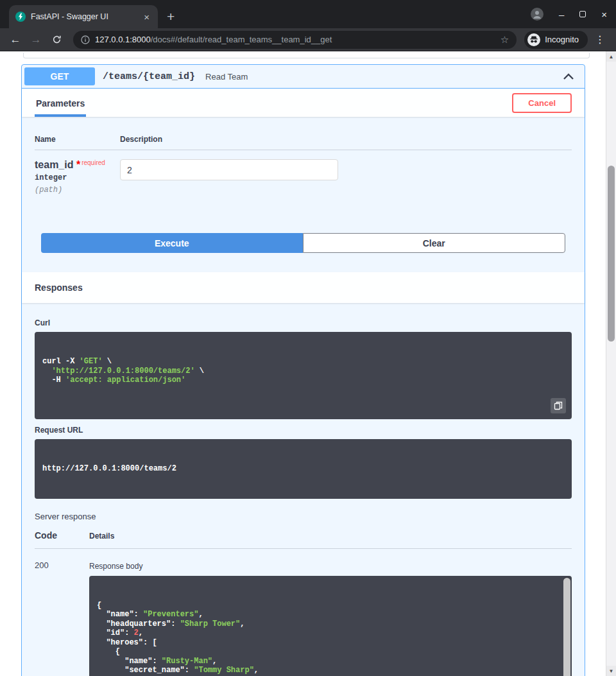 The height and width of the screenshot is (676, 616). Describe the element at coordinates (562, 40) in the screenshot. I see `incognito-label: Incognito` at that location.